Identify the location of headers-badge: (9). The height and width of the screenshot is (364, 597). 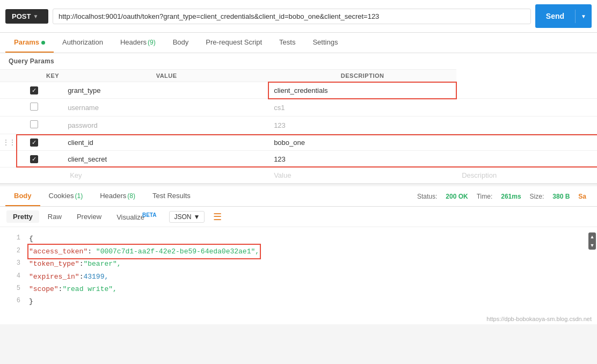
(151, 42).